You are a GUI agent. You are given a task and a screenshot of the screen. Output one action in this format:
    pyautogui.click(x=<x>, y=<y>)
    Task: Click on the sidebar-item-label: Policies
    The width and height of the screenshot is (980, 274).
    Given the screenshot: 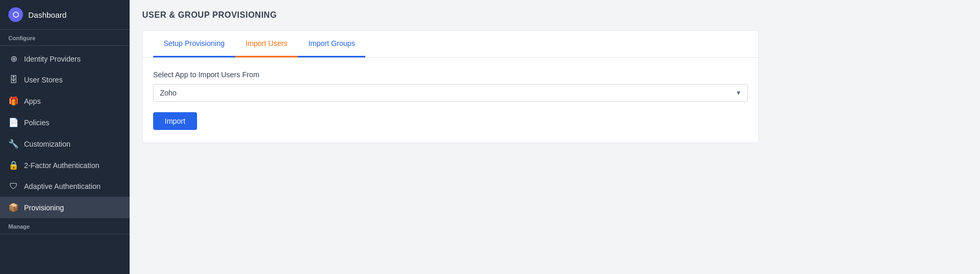 What is the action you would take?
    pyautogui.click(x=37, y=123)
    